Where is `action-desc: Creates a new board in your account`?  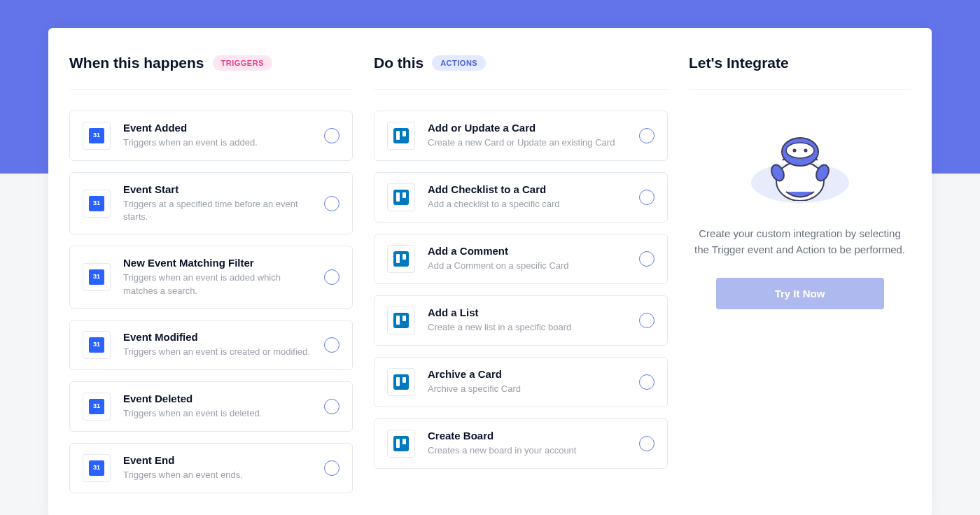 action-desc: Creates a new board in your account is located at coordinates (527, 451).